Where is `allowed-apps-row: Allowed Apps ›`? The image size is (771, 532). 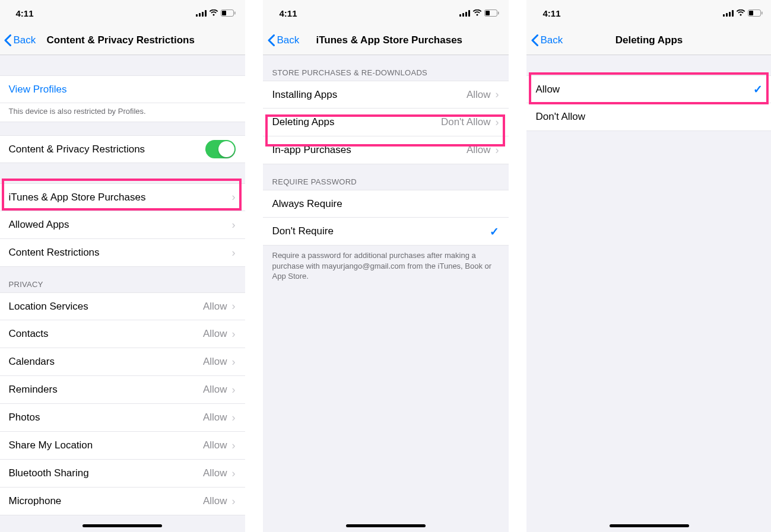
allowed-apps-row: Allowed Apps › is located at coordinates (122, 225).